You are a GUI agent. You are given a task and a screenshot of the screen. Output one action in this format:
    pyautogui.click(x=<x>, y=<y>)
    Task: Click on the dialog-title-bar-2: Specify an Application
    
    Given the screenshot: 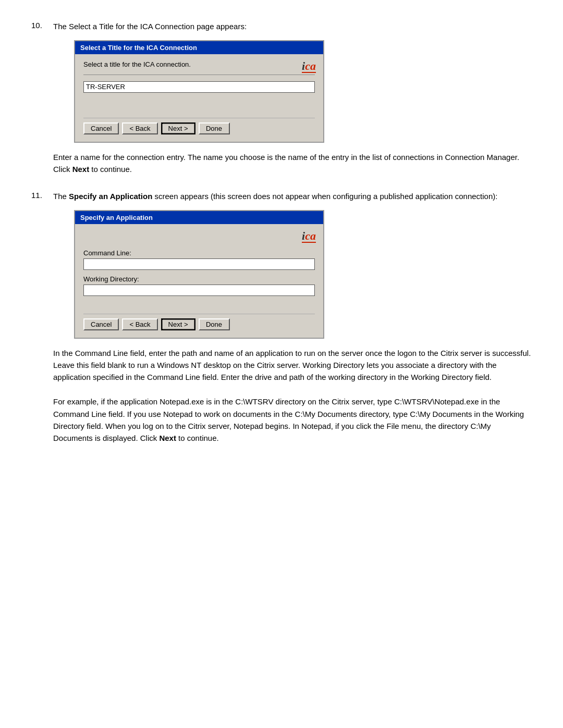 What is the action you would take?
    pyautogui.click(x=199, y=218)
    